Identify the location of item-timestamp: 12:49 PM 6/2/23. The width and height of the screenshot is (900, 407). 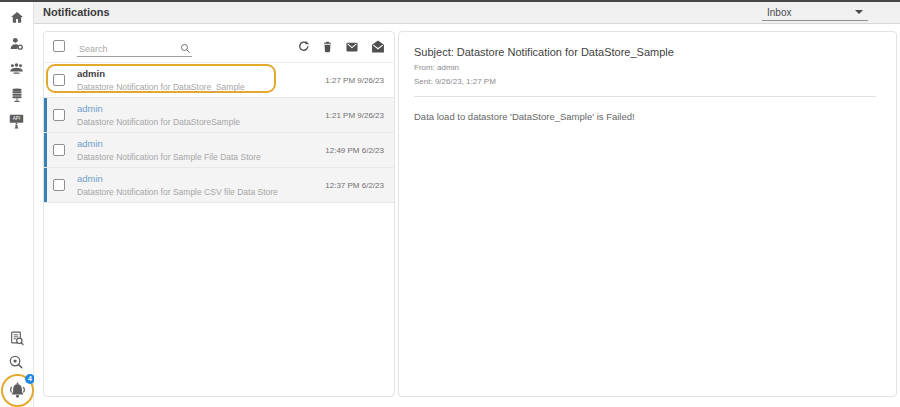
(354, 150).